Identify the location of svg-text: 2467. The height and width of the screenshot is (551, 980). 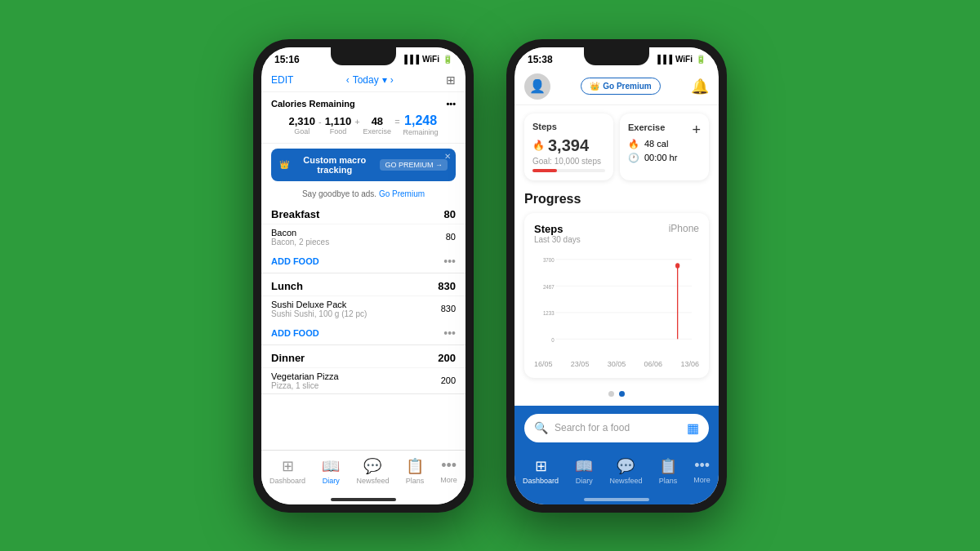
(549, 286).